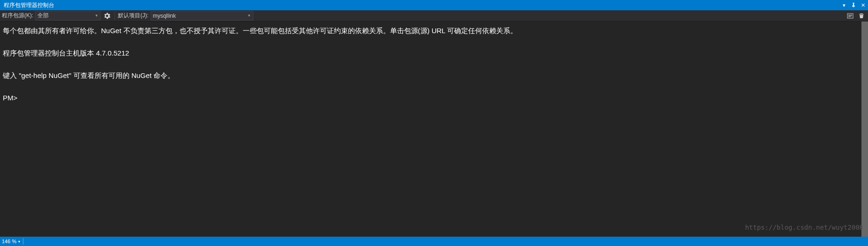  Describe the element at coordinates (434, 5) in the screenshot. I see `title-bar: 程序包管理器控制台 ▾ ✕` at that location.